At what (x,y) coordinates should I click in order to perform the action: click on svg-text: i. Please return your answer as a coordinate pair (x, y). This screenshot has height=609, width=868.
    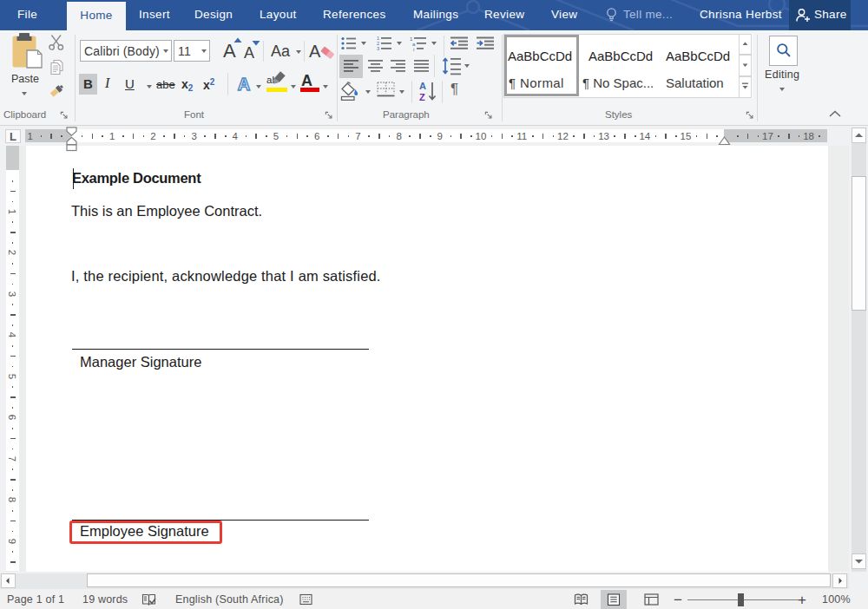
    Looking at the image, I should click on (413, 49).